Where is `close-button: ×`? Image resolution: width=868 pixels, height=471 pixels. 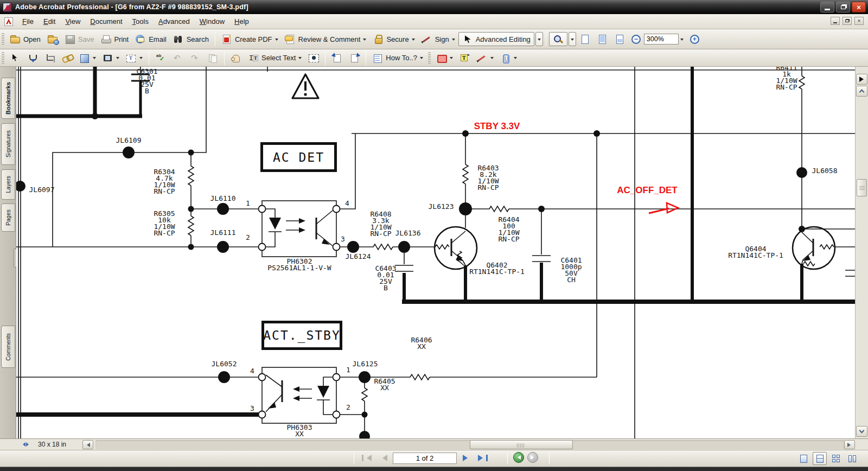 close-button: × is located at coordinates (859, 7).